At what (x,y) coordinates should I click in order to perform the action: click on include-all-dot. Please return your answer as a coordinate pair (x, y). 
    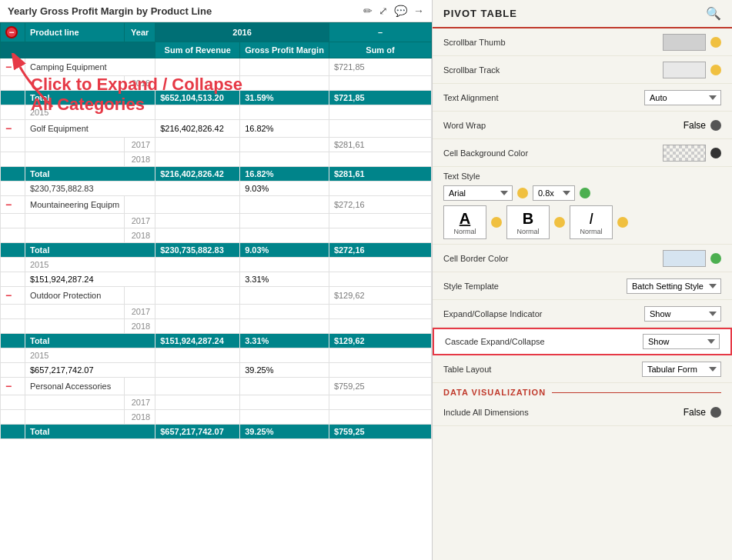
    Looking at the image, I should click on (716, 412).